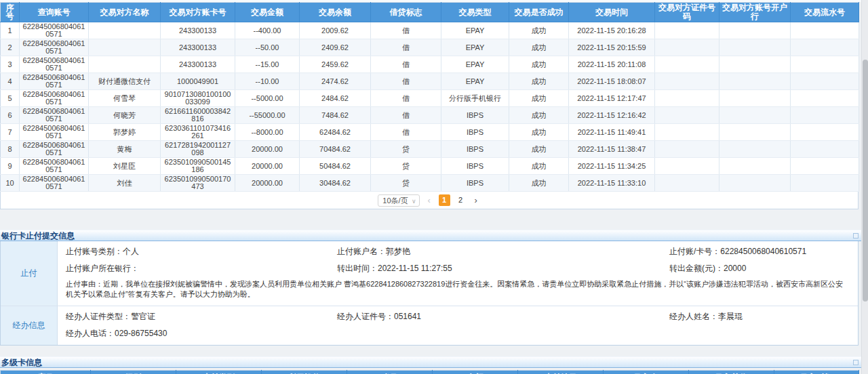  Describe the element at coordinates (198, 149) in the screenshot. I see `cell-counterparty-card: 6217281942001127098` at that location.